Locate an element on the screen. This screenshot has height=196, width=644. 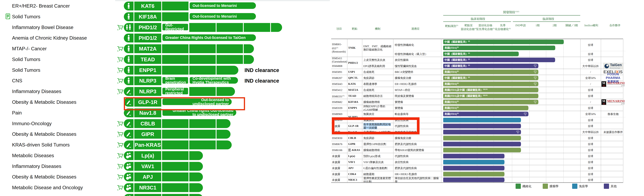
mechanism-cell: 預防Lp(a)形成 is located at coordinates (378, 156).